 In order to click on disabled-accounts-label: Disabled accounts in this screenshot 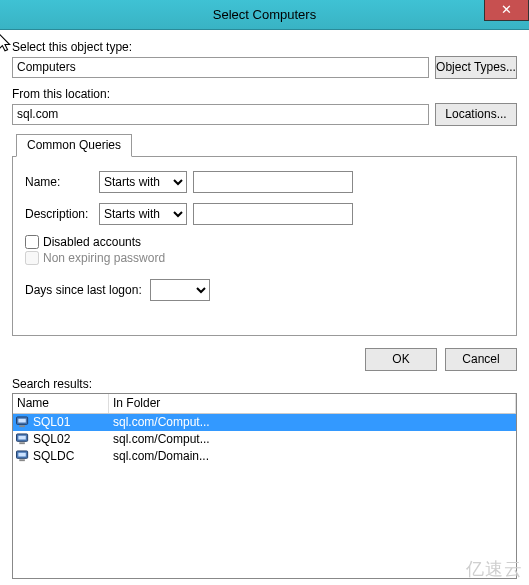, I will do `click(92, 242)`.